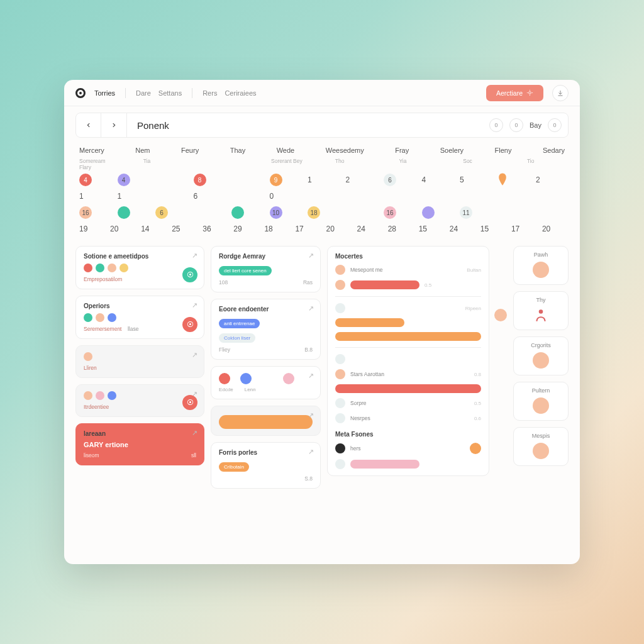  I want to click on feed-row: Nesrpes0.6, so click(408, 418).